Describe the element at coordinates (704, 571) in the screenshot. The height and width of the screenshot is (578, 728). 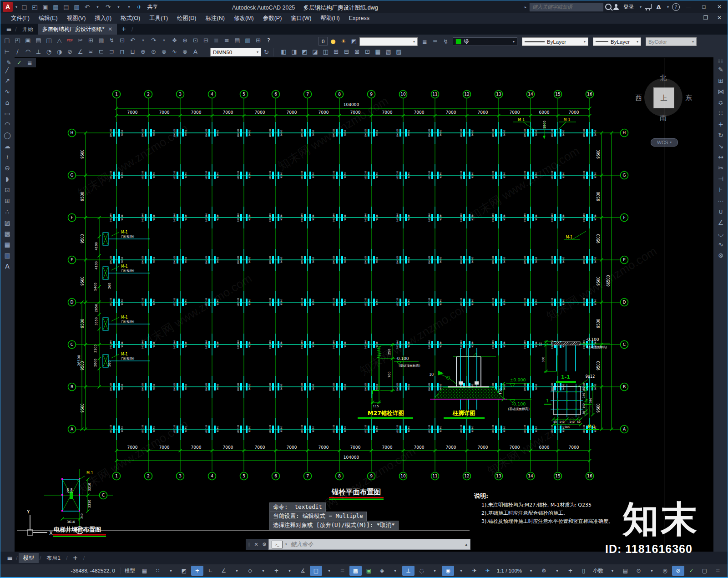
I see `fullscreen-icon: ▢` at that location.